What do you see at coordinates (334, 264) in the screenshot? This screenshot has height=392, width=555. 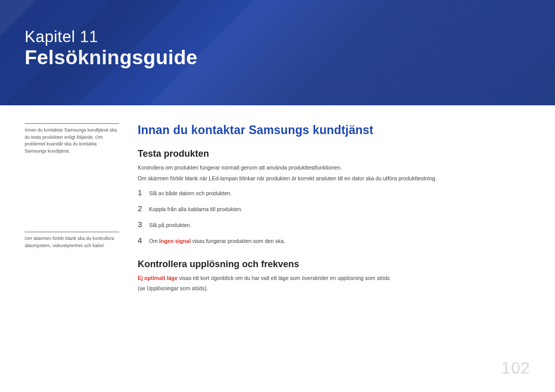 I see `sub-heading-resolution: Kontrollera upplösning och frekvens` at bounding box center [334, 264].